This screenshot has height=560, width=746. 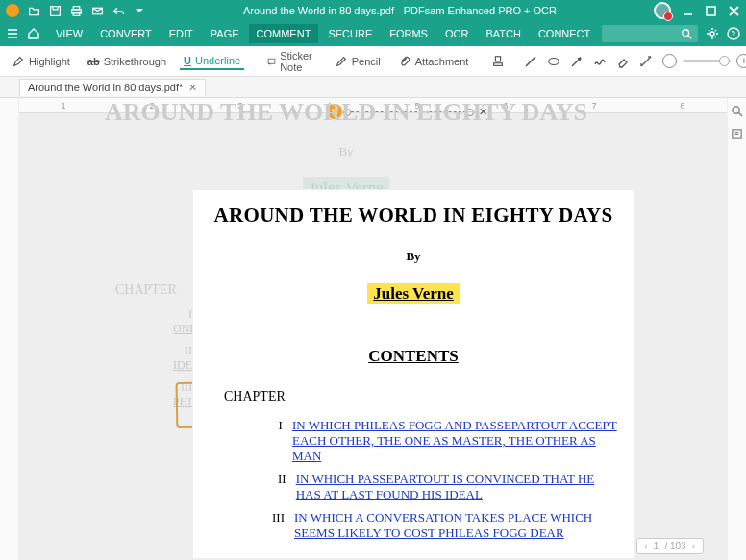 I want to click on prev-page-icon: ‹, so click(x=646, y=546).